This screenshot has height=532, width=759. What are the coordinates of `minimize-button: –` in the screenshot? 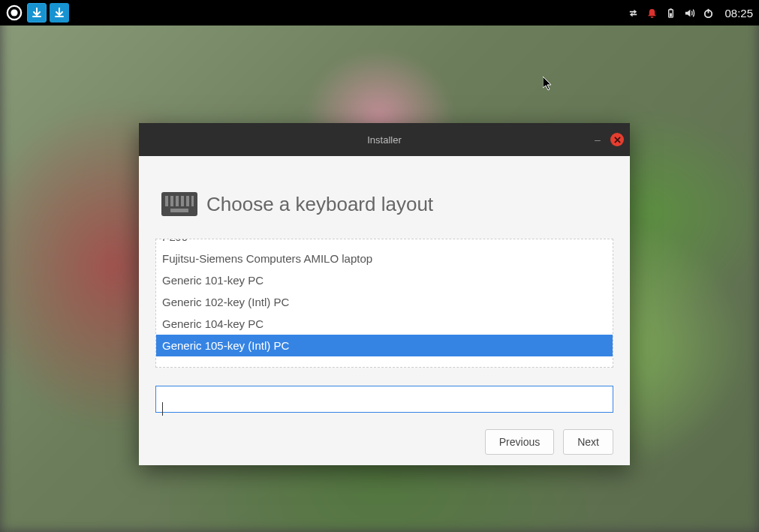 It's located at (598, 140).